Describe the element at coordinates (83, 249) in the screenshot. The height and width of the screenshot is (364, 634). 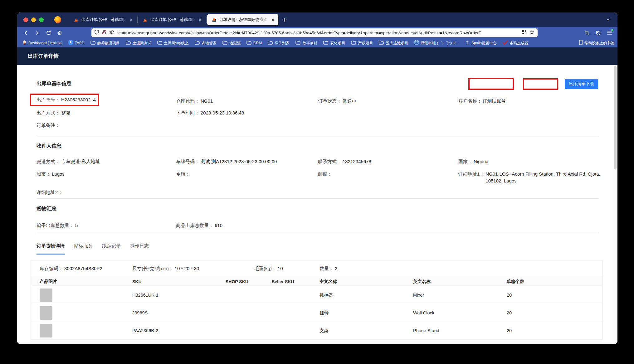
I see `tab-labeling-service: 贴标服务` at that location.